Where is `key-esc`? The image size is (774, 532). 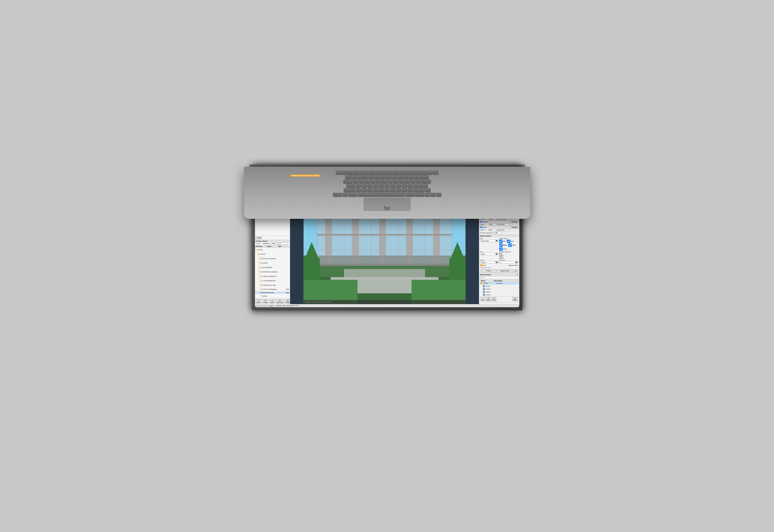 key-esc is located at coordinates (339, 173).